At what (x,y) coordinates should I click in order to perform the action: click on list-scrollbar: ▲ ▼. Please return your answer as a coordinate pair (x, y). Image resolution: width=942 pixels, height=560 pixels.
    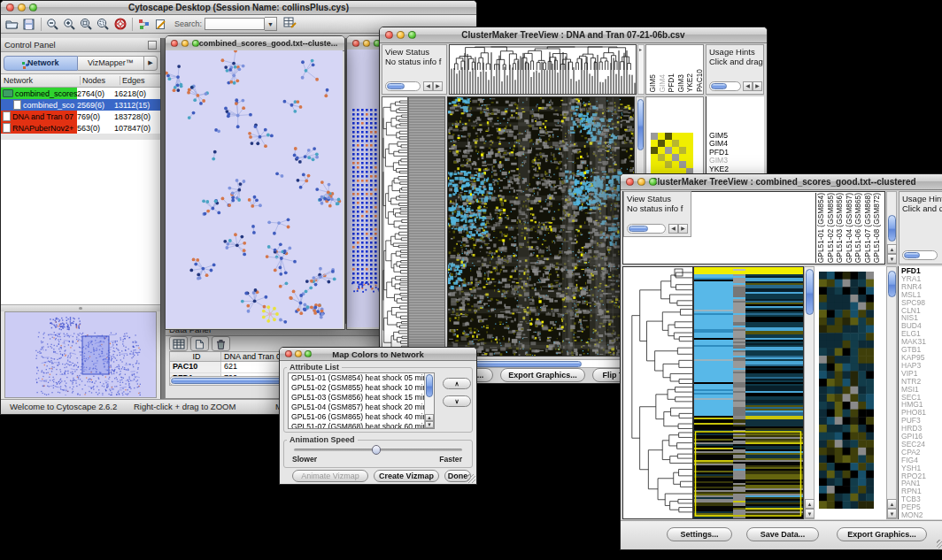
    Looking at the image, I should click on (429, 401).